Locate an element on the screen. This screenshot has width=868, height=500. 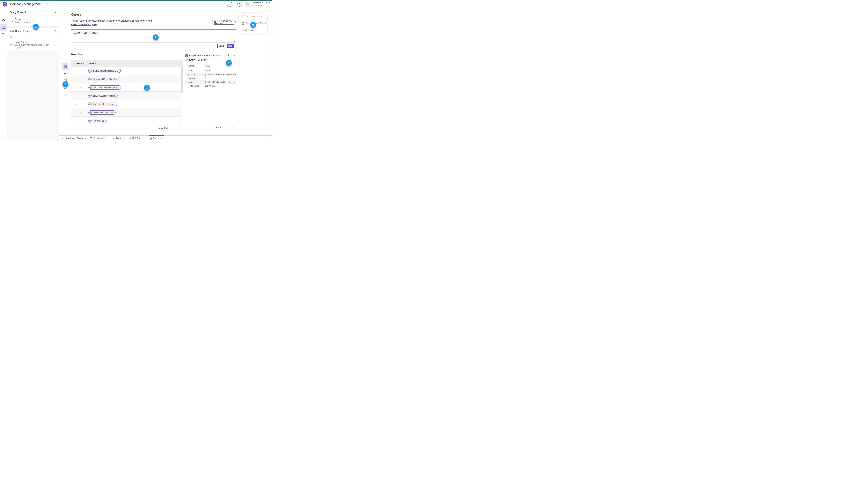
collapse-icon: » is located at coordinates (243, 30).